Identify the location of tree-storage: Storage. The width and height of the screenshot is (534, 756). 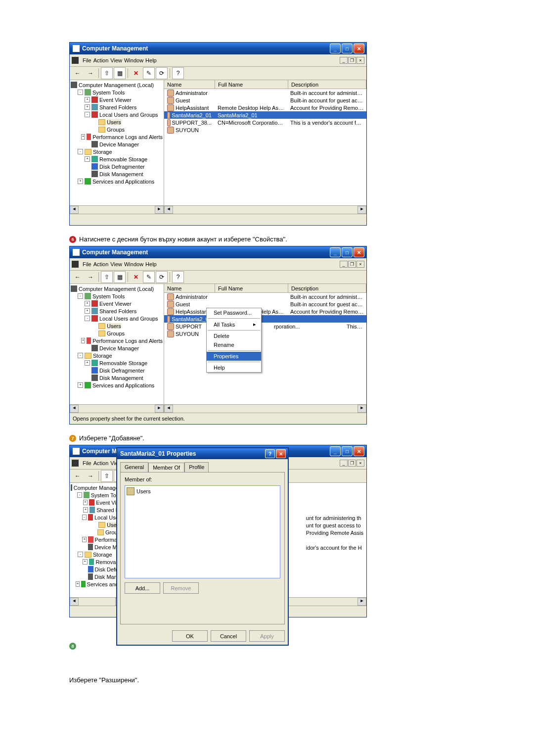
(103, 152).